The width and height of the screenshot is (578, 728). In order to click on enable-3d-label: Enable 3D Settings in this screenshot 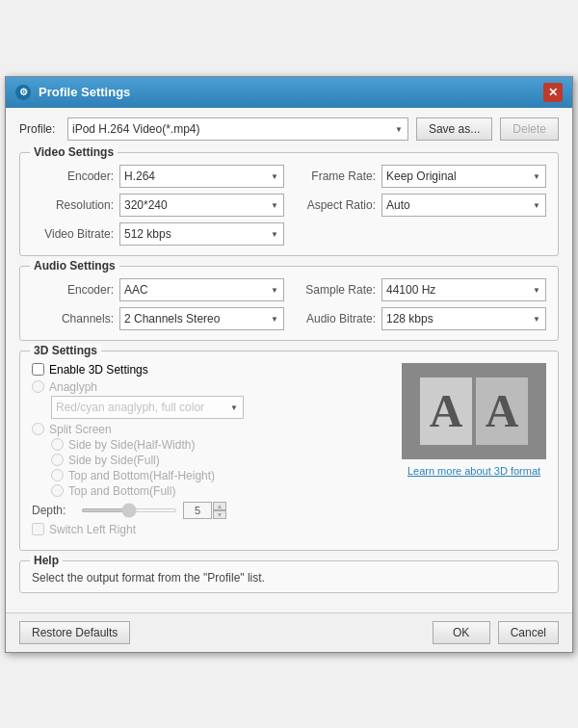, I will do `click(98, 370)`.